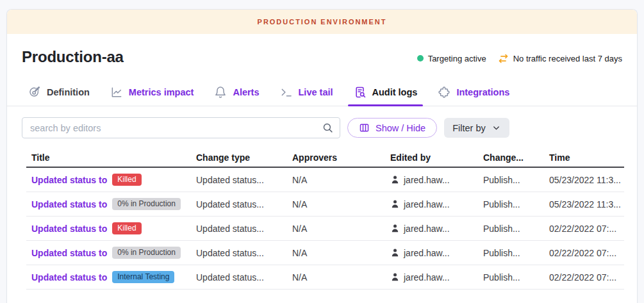 The image size is (644, 303). I want to click on column-header-edited-by: Edited by, so click(432, 158).